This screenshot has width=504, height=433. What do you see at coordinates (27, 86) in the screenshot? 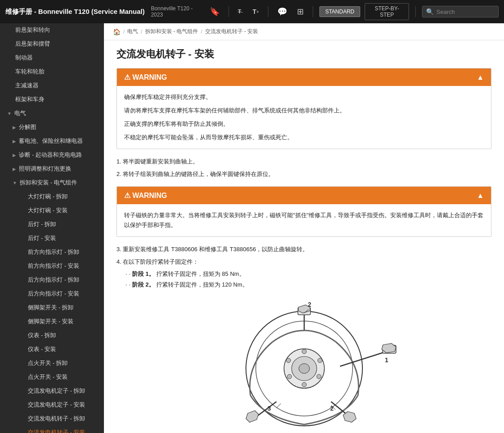
I see `sidebar-item-label: 主减速器` at bounding box center [27, 86].